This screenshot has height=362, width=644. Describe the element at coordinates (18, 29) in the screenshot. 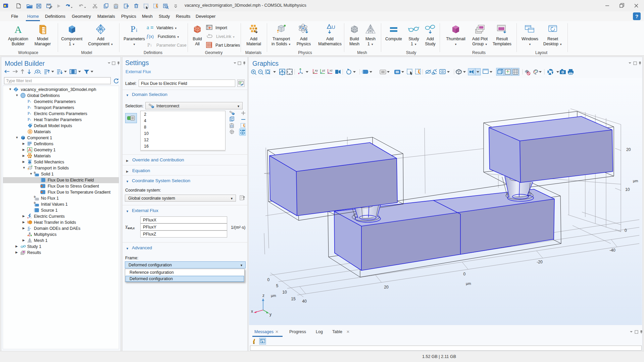

I see `svg-text: A` at that location.